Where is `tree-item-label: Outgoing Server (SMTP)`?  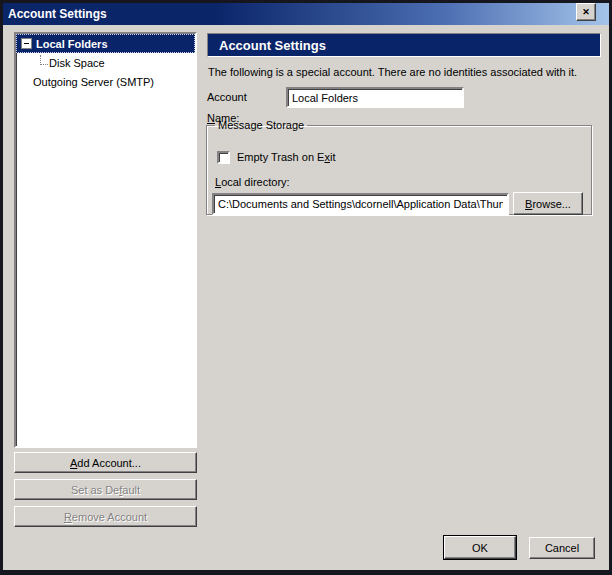
tree-item-label: Outgoing Server (SMTP) is located at coordinates (94, 82).